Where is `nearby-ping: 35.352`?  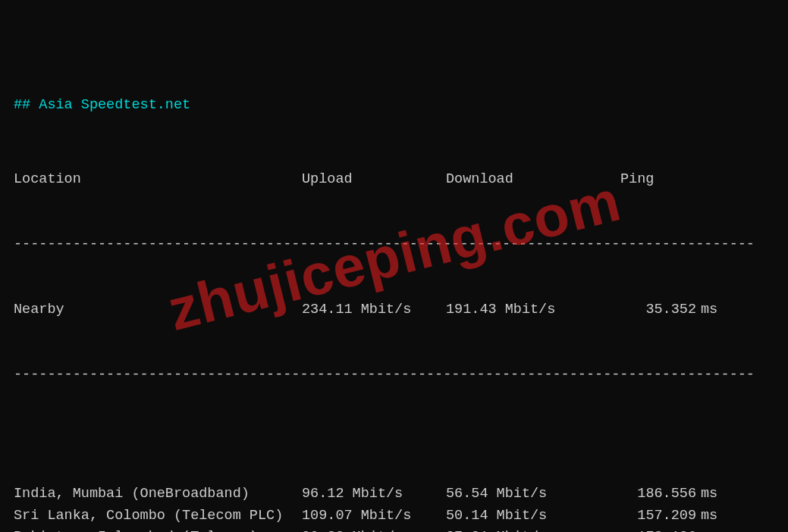 nearby-ping: 35.352 is located at coordinates (643, 311).